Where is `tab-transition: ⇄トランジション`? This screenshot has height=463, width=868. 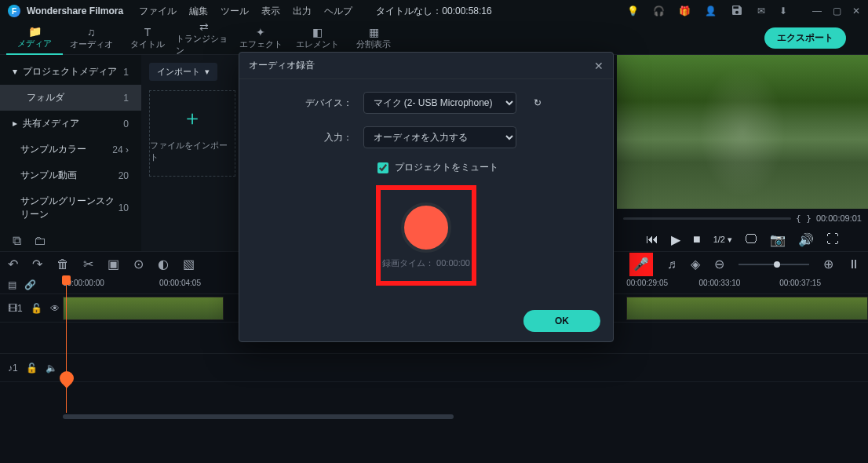 tab-transition: ⇄トランジション is located at coordinates (204, 38).